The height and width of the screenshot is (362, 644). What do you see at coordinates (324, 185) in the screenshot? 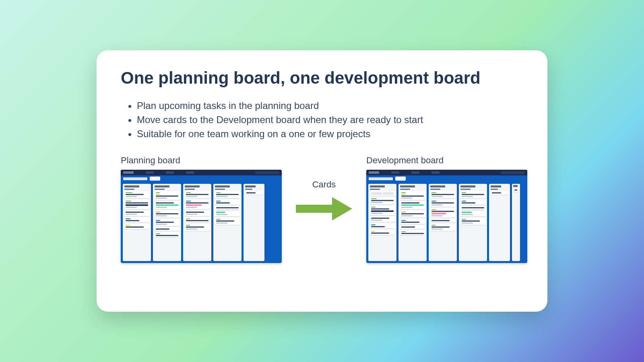
I see `arrow-label: Cards` at bounding box center [324, 185].